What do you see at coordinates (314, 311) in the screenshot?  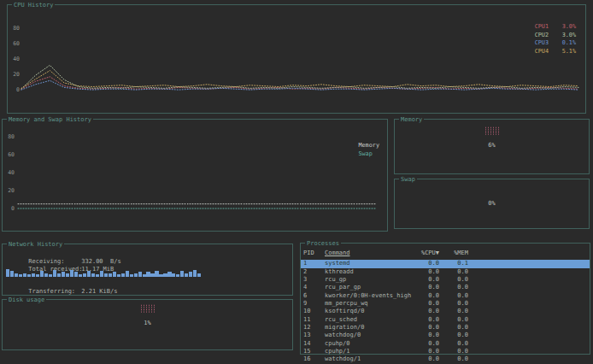 I see `process-pid: 10` at bounding box center [314, 311].